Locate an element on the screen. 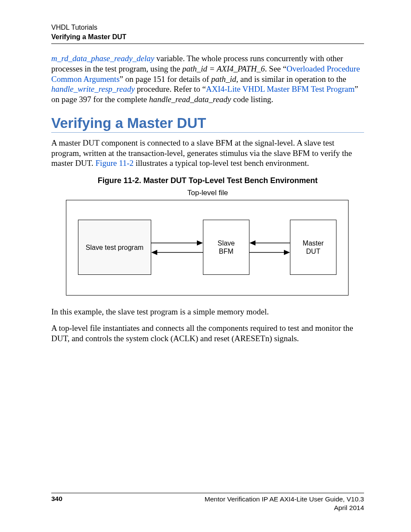 This screenshot has width=411, height=532. emphasis: path_id is located at coordinates (224, 79).